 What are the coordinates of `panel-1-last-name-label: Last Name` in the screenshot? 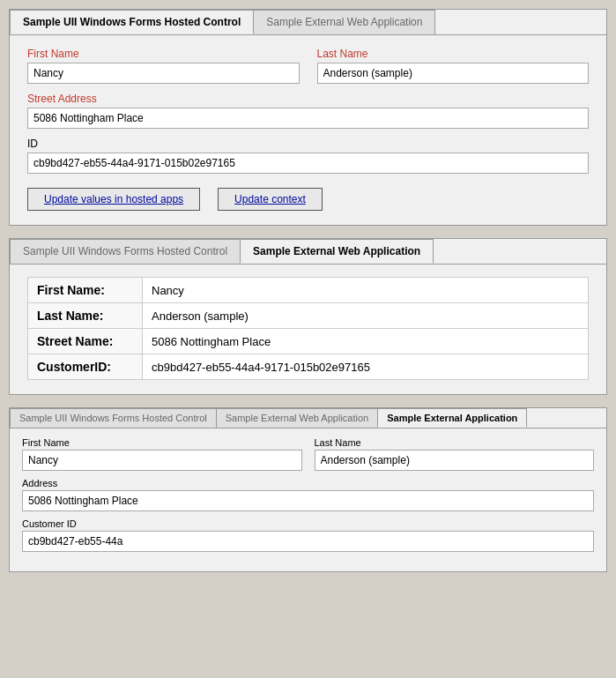 It's located at (453, 54).